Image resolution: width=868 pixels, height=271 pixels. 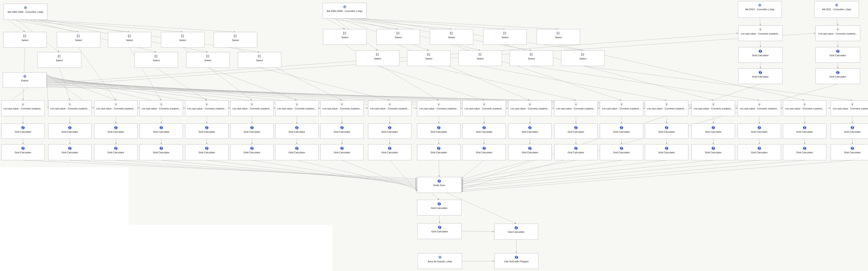 I want to click on node-v7: v.to.rast.value - Converts (rasteriz..., so click(x=297, y=109).